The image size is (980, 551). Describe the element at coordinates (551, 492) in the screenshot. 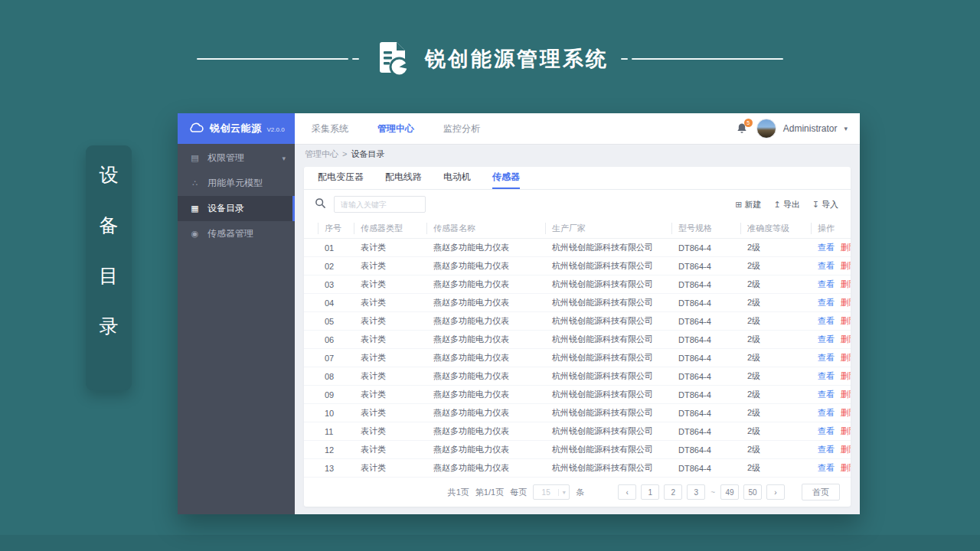

I see `per-page-select: 15 ▾` at that location.